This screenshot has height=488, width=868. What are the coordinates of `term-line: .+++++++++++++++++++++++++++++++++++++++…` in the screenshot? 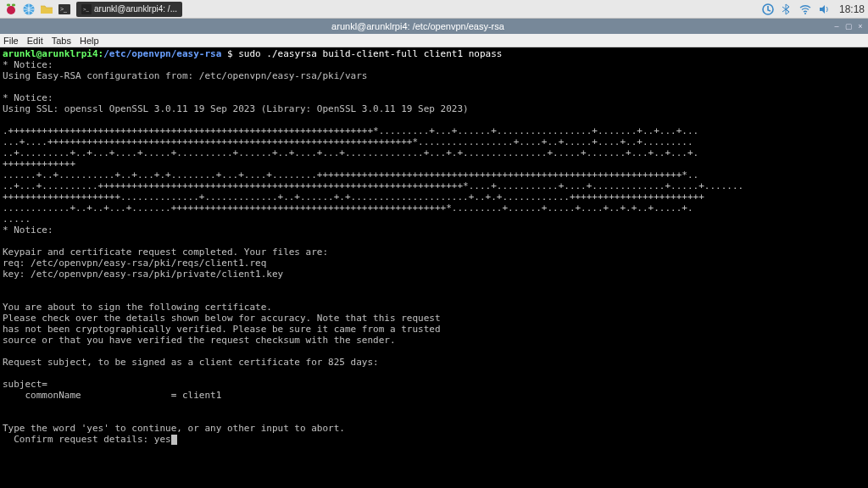 It's located at (351, 130).